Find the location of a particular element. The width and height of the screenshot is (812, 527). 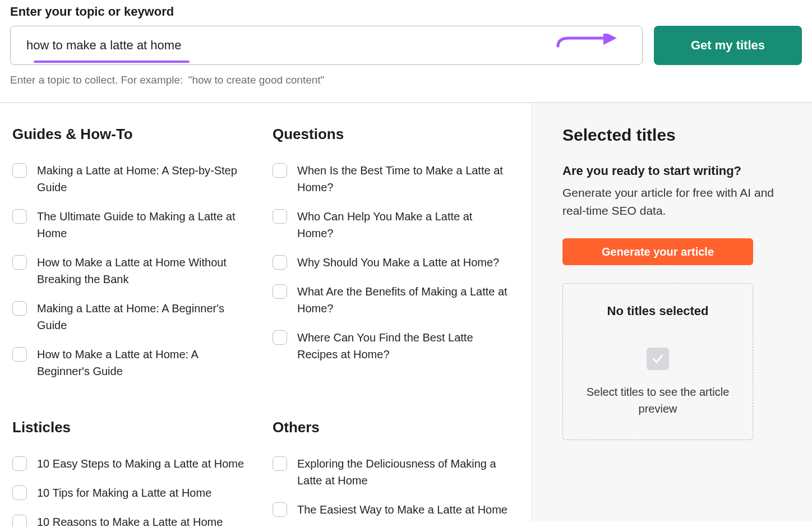

get-titles-button: Get my titles is located at coordinates (728, 45).